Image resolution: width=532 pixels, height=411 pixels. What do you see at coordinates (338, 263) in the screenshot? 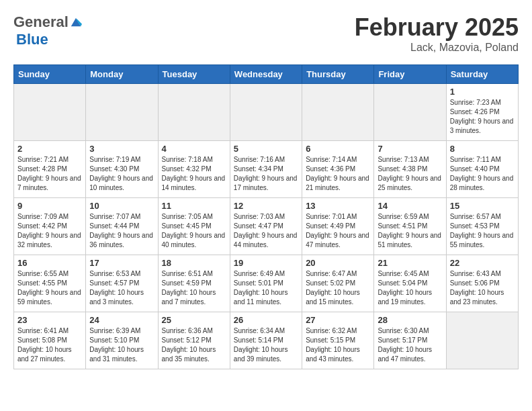
I see `day-number: 20` at bounding box center [338, 263].